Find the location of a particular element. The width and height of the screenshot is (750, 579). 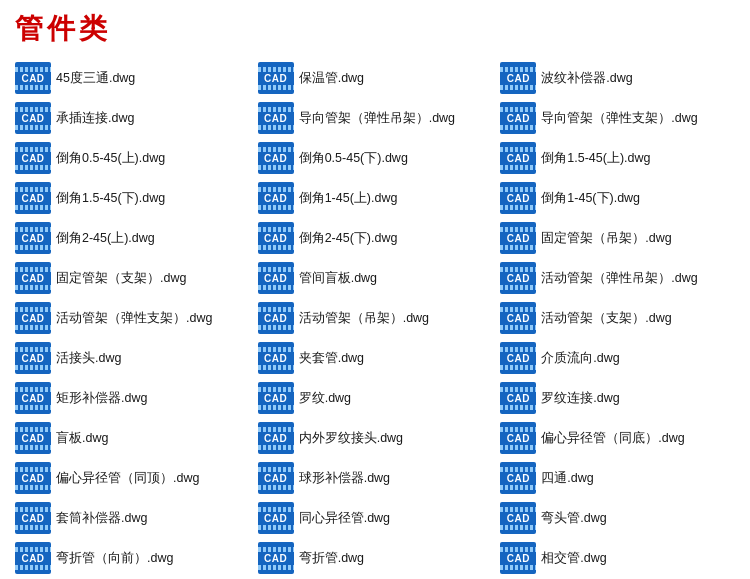

file-name: 介质流向.dwg is located at coordinates (580, 358).